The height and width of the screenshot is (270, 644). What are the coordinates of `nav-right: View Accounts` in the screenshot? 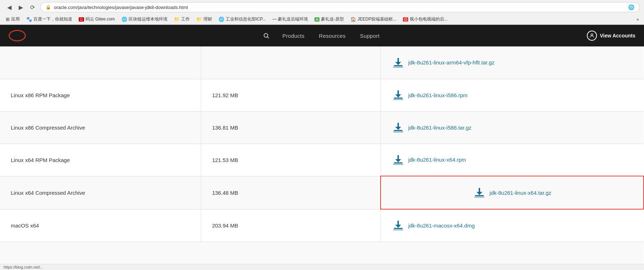 It's located at (611, 36).